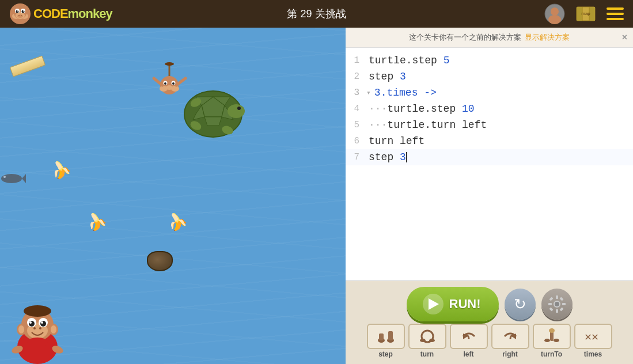 This screenshot has height=364, width=633. I want to click on header-icons: map, so click(584, 14).